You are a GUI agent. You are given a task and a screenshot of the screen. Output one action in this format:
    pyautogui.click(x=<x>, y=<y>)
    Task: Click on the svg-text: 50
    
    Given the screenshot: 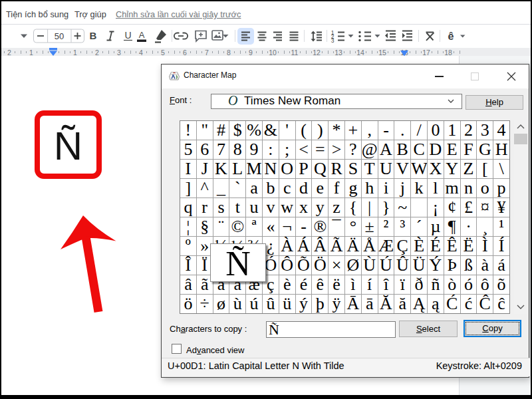 What is the action you would take?
    pyautogui.click(x=59, y=36)
    